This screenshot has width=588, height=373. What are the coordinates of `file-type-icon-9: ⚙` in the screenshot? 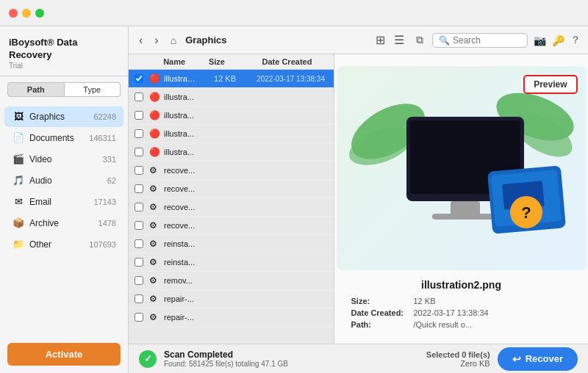 It's located at (157, 244).